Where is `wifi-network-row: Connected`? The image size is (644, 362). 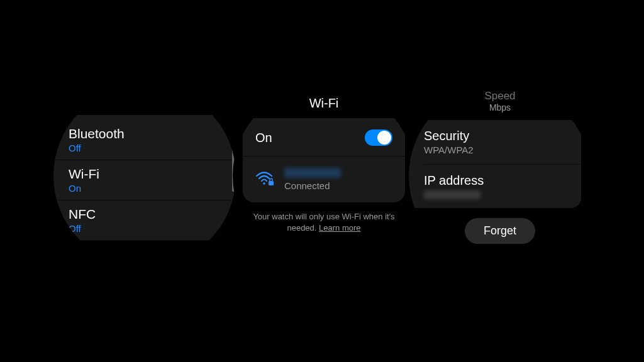 wifi-network-row: Connected is located at coordinates (324, 180).